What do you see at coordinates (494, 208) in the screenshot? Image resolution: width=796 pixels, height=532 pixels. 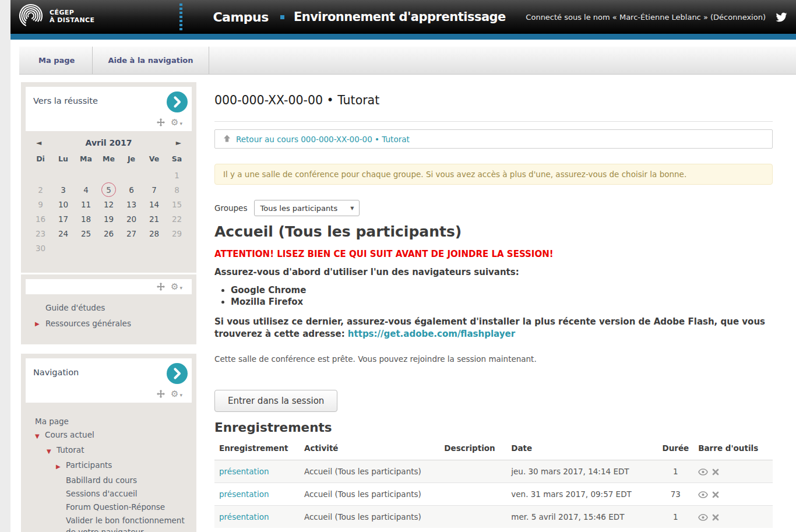 I see `groups-row: Groupes Tous les participants ▼` at bounding box center [494, 208].